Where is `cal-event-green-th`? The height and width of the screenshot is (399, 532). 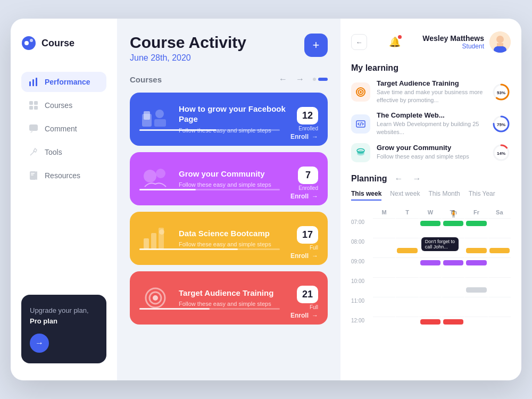
cal-event-green-th is located at coordinates (453, 223).